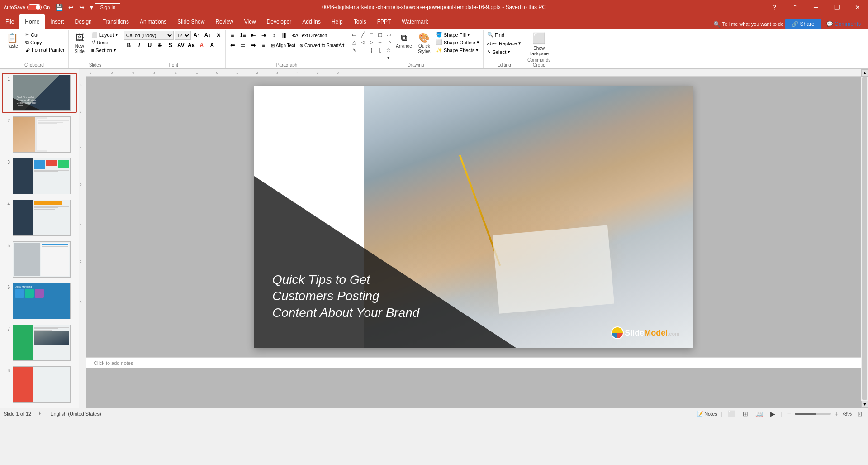 This screenshot has width=868, height=465. Describe the element at coordinates (813, 414) in the screenshot. I see `zoom-slider` at that location.